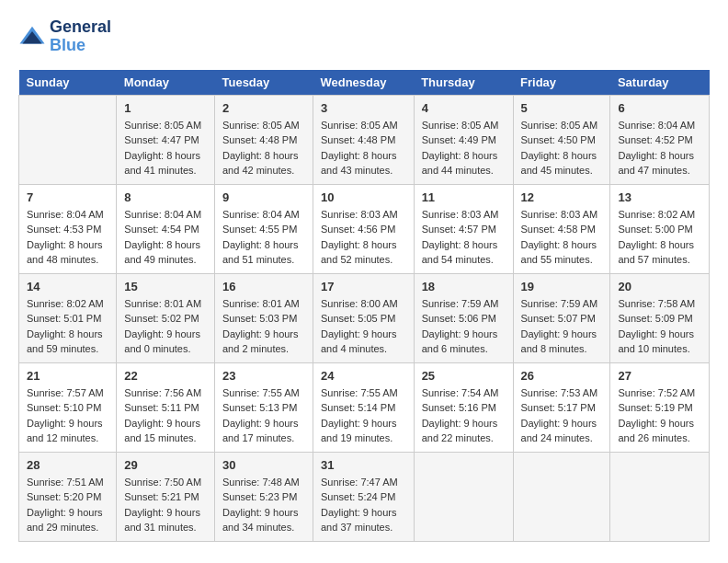  What do you see at coordinates (264, 327) in the screenshot?
I see `cell-content: Sunrise: 8:01 AM Sunset: 5:03 PM Dayligh…` at bounding box center [264, 327].